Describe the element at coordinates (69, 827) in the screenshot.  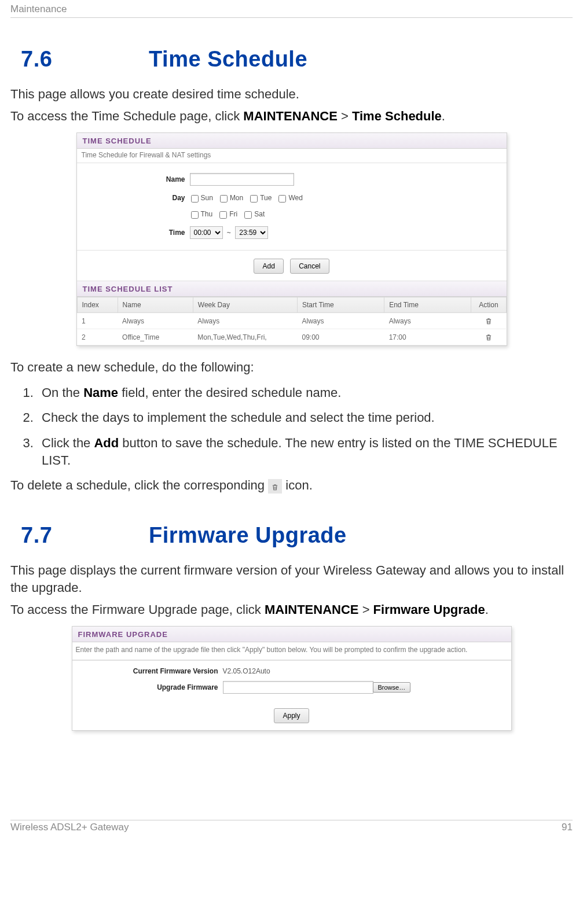
I see `footer-product: Wireless ADSL2+ Gateway` at that location.